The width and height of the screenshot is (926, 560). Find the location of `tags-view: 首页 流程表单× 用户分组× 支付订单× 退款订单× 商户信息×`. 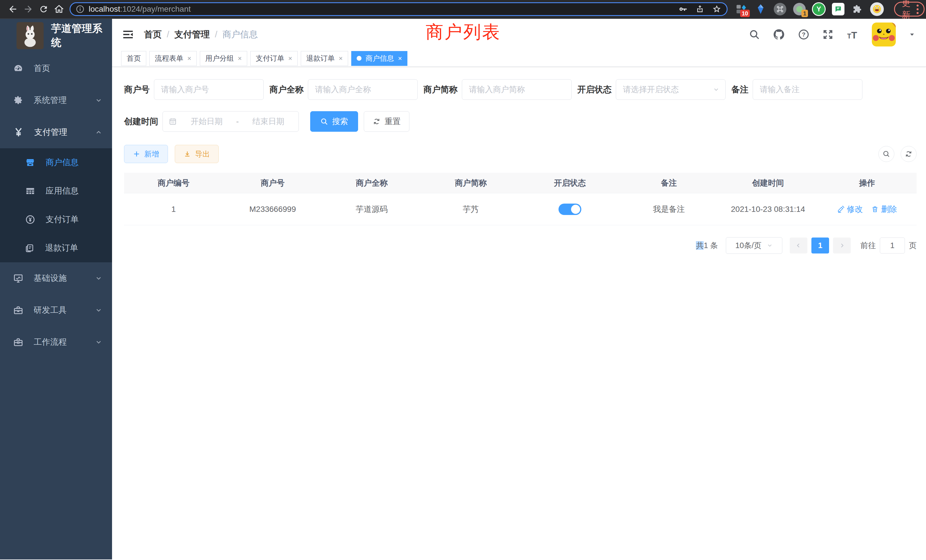

tags-view: 首页 流程表单× 用户分组× 支付订单× 退款订单× 商户信息× is located at coordinates (519, 59).